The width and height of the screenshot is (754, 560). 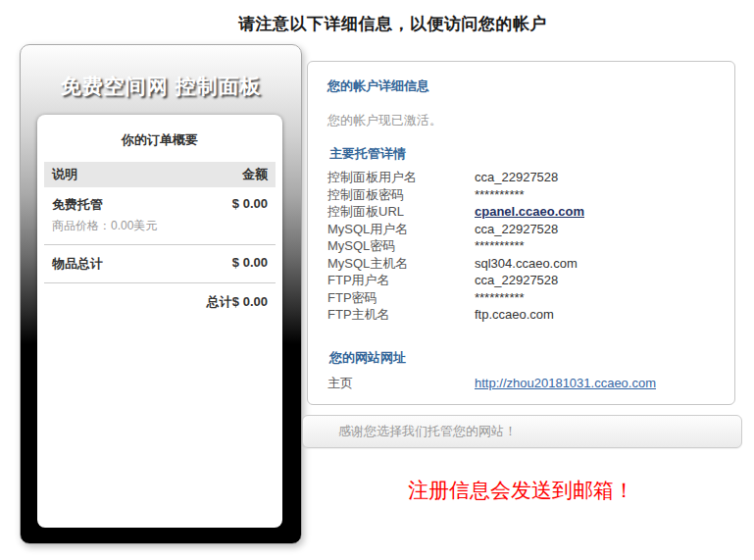 What do you see at coordinates (522, 86) in the screenshot?
I see `account-details-title: 您的帐户详细信息` at bounding box center [522, 86].